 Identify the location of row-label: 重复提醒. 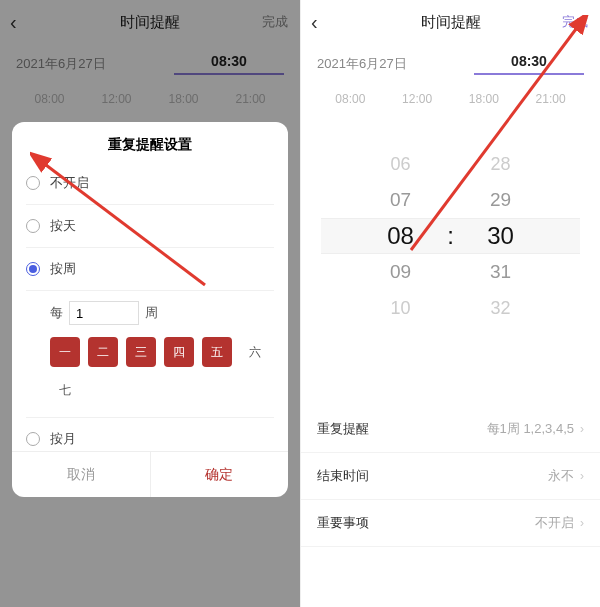
(402, 429).